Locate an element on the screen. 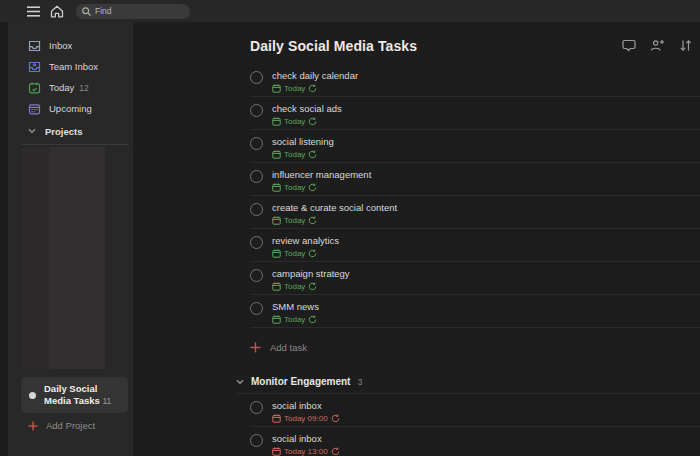  sidebar-item-inbox: Inbox is located at coordinates (70, 46).